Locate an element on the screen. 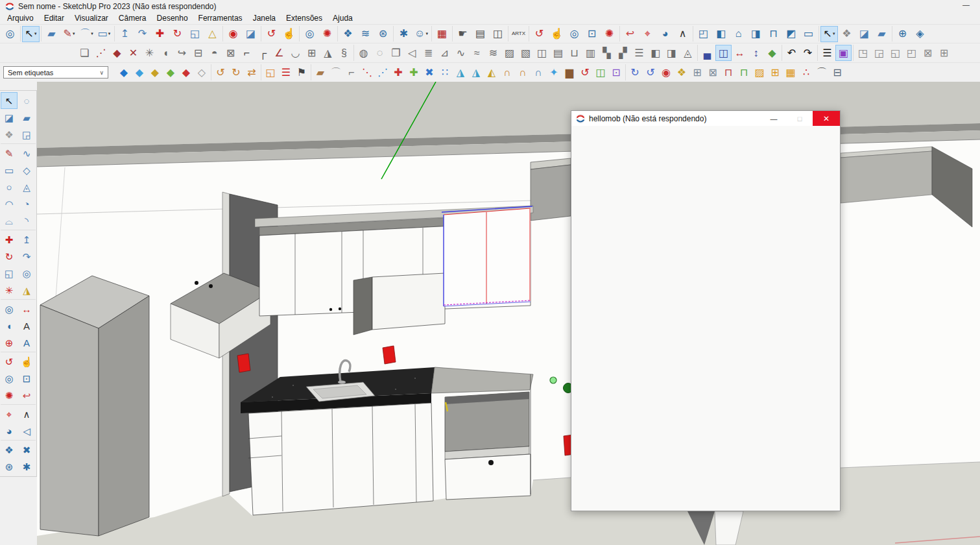 Image resolution: width=980 pixels, height=545 pixels. texture-rotate-2-icon: ◲ is located at coordinates (879, 53).